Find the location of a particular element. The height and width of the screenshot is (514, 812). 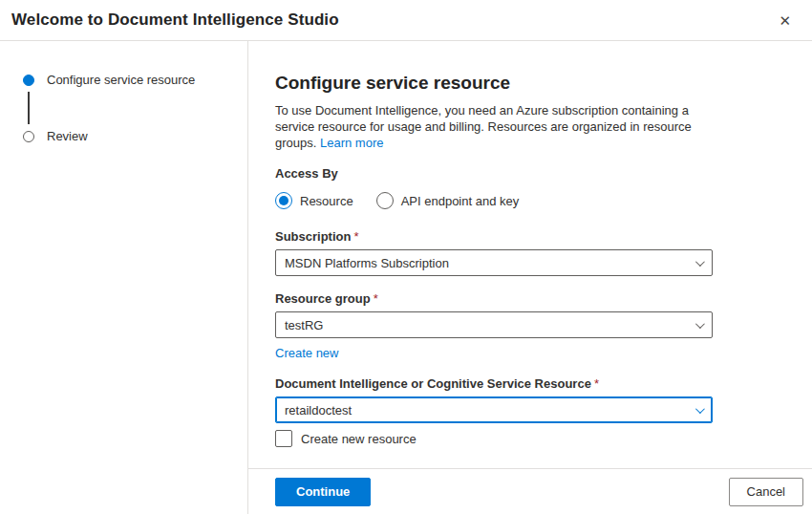

service-resource-value: retaildoctest is located at coordinates (318, 411).